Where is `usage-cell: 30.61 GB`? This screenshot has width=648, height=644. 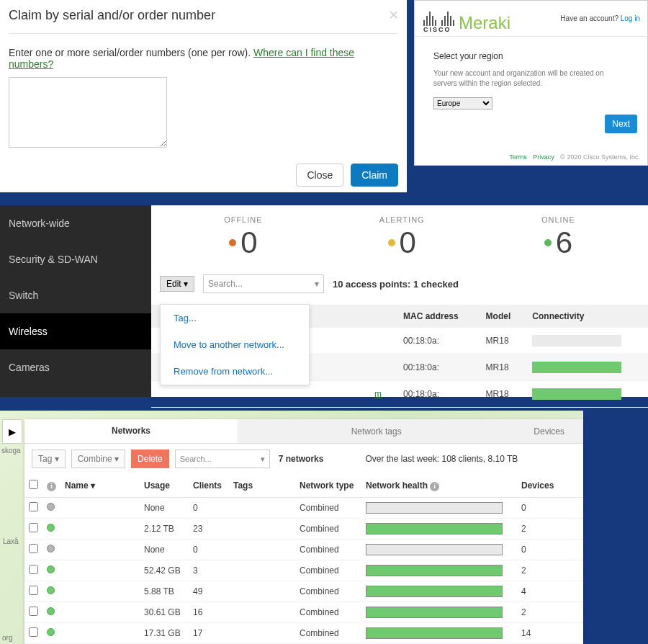 usage-cell: 30.61 GB is located at coordinates (164, 612).